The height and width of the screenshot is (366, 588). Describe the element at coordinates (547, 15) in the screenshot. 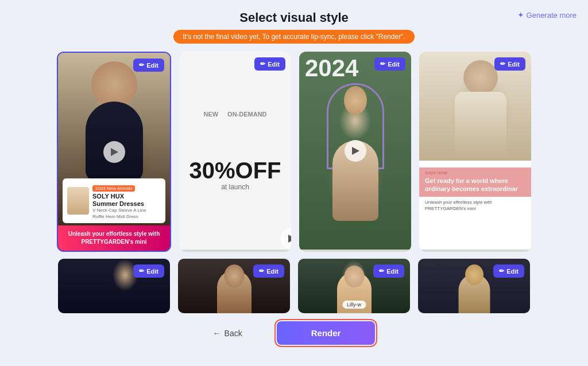

I see `generate-more-button: ✦ Generate more` at that location.